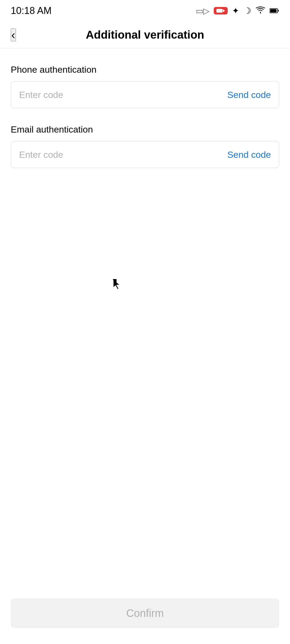  Describe the element at coordinates (274, 11) in the screenshot. I see `battery-icon` at that location.